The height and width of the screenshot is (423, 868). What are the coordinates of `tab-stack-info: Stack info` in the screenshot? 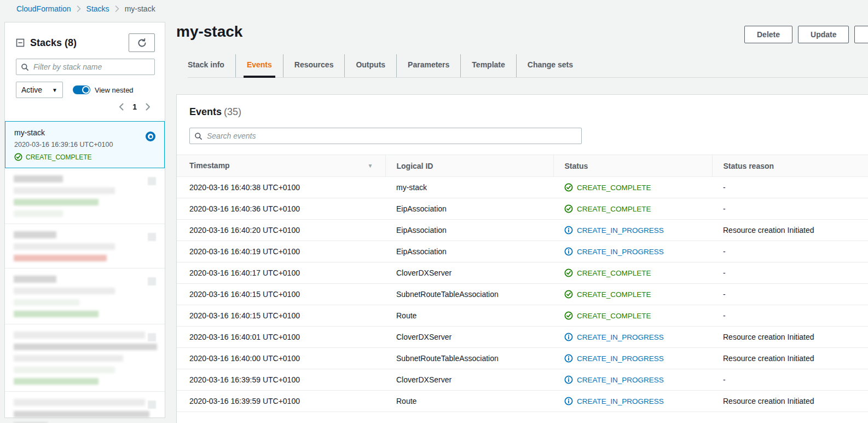 It's located at (211, 66).